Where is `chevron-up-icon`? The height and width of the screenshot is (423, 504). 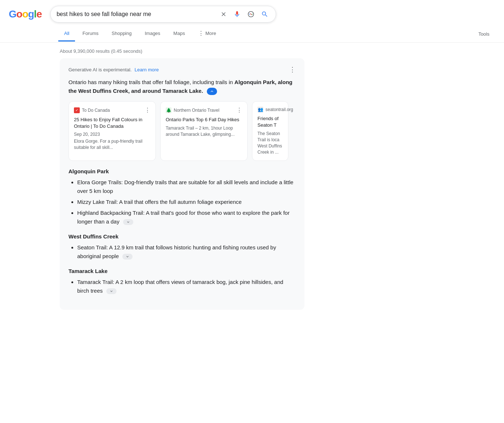
chevron-up-icon is located at coordinates (212, 91).